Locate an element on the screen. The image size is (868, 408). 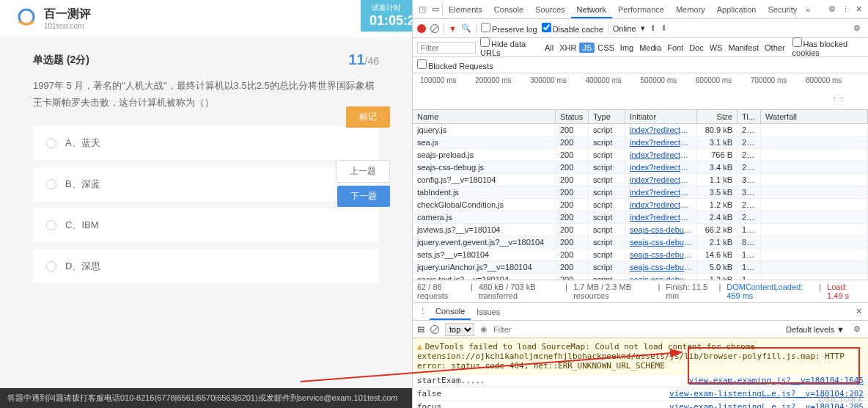
footer-bar: 答题中遇到问题请拨打客服电话010-8216(6778|6561|6570|65… is located at coordinates (206, 398).